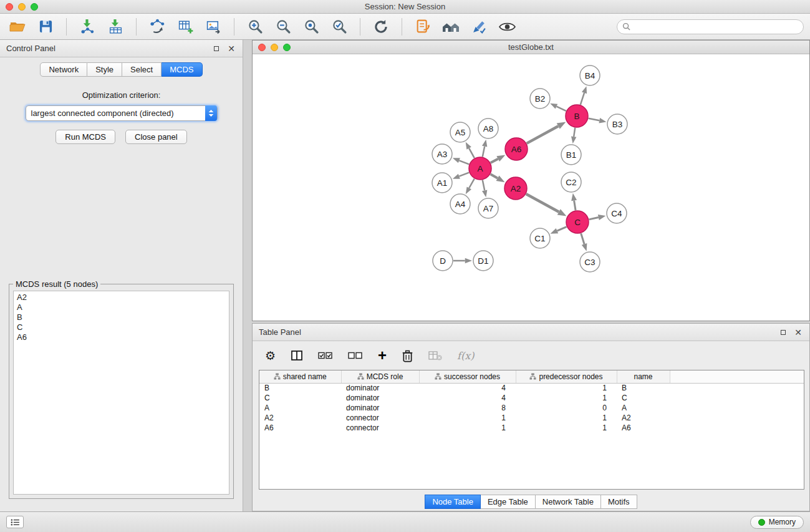  Describe the element at coordinates (590, 75) in the screenshot. I see `network-node: B4` at that location.